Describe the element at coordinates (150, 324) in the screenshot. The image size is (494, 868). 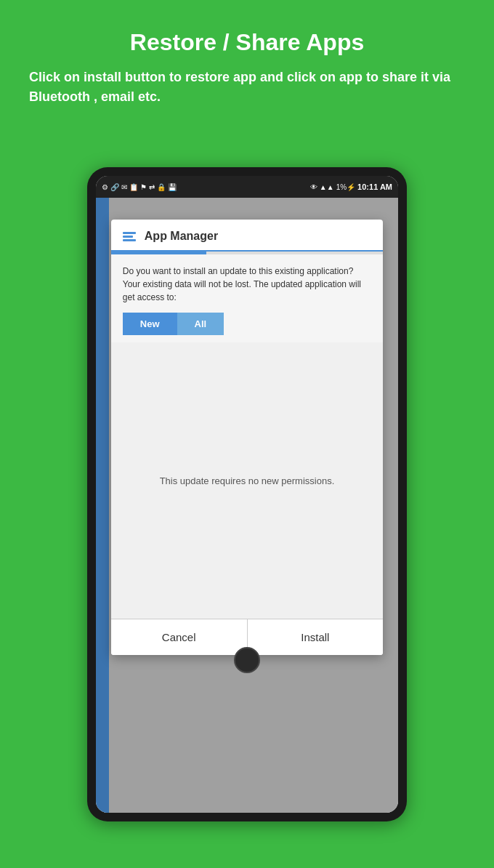
I see `tab-new: New` at that location.